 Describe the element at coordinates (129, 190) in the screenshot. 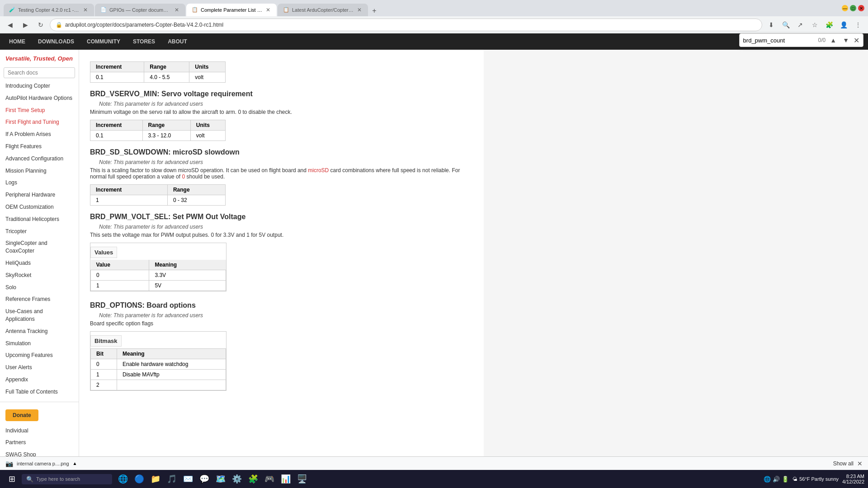

I see `th-increment: Increment` at that location.